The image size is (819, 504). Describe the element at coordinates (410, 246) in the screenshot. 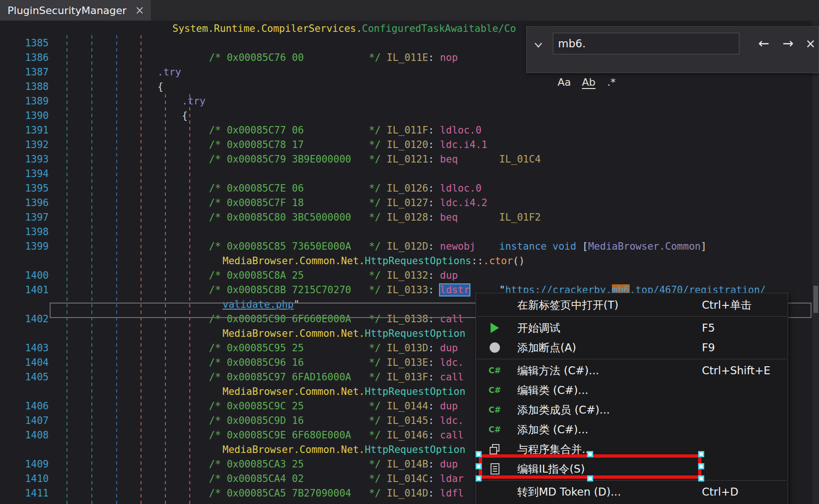

I see `code-line: 1399/* 0x00085C85 73650E000A */ IL_012D:…` at that location.